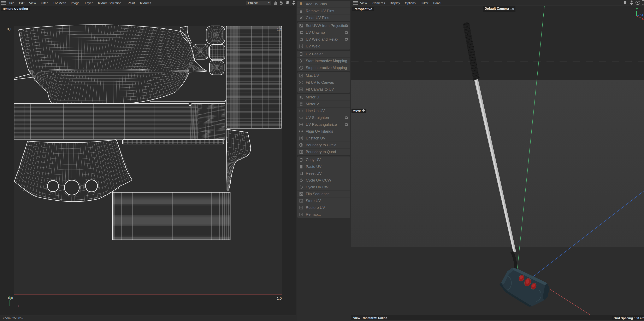 Image resolution: width=644 pixels, height=321 pixels. What do you see at coordinates (279, 29) in the screenshot?
I see `svg-text: 1,1` at bounding box center [279, 29].